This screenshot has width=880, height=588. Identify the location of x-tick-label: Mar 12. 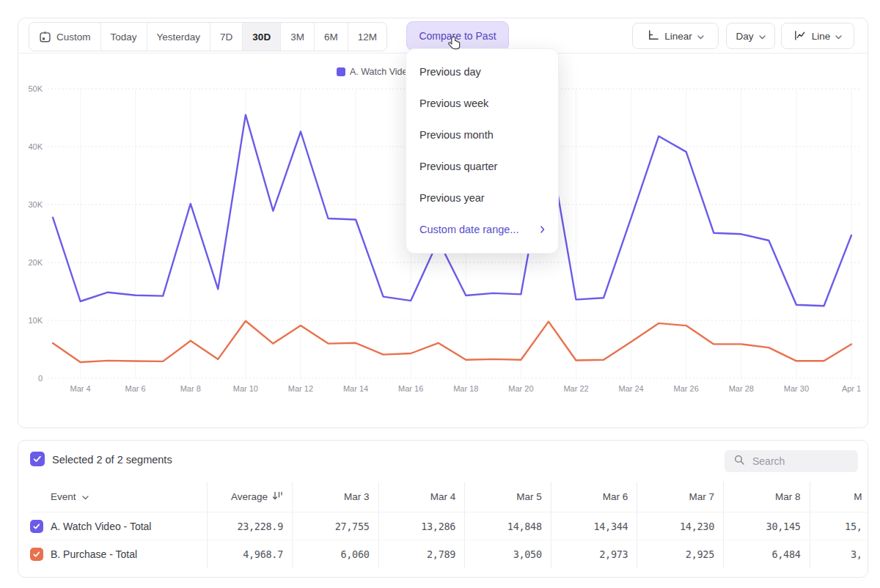
(301, 389).